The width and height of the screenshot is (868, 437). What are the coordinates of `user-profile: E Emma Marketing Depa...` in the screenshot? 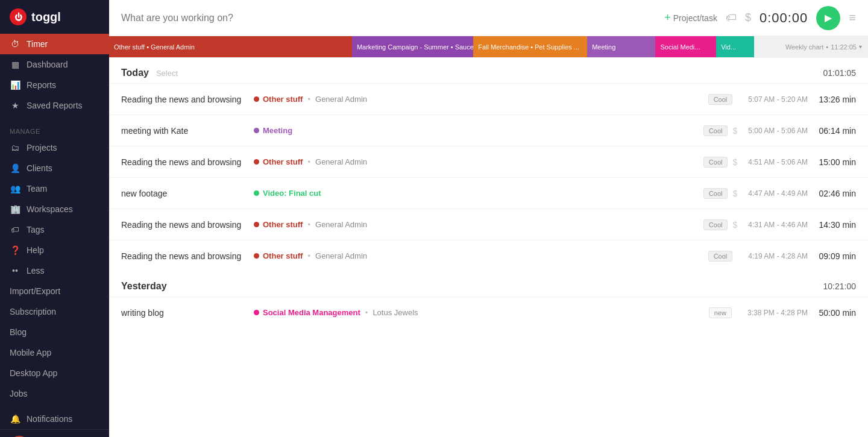 It's located at (54, 433).